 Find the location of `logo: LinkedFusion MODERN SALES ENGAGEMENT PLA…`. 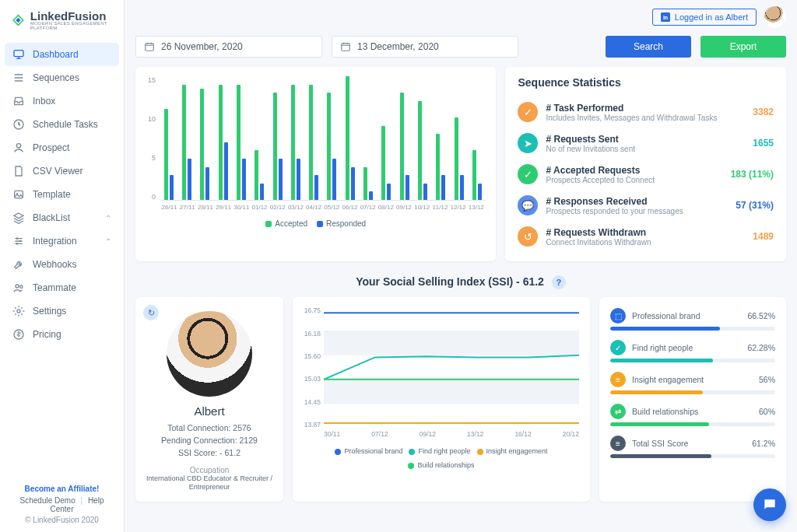

logo: LinkedFusion MODERN SALES ENGAGEMENT PLA… is located at coordinates (62, 20).